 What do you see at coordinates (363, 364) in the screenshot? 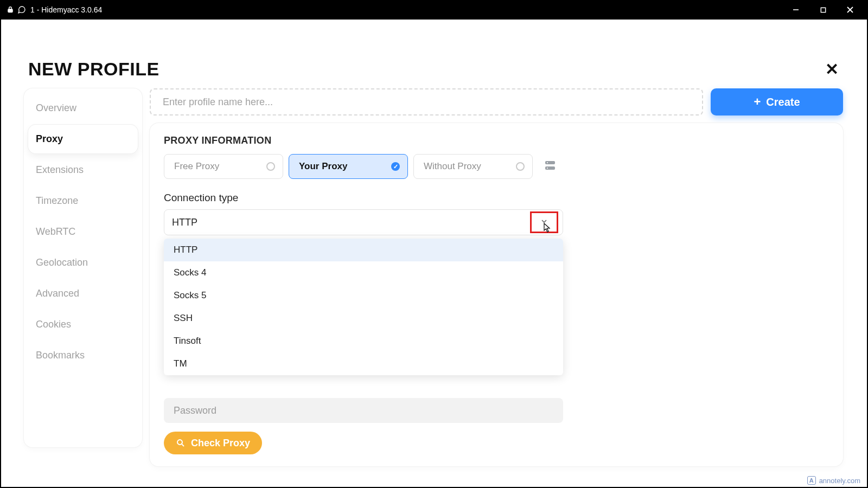
I see `dropdown-option-tm: TM` at bounding box center [363, 364].